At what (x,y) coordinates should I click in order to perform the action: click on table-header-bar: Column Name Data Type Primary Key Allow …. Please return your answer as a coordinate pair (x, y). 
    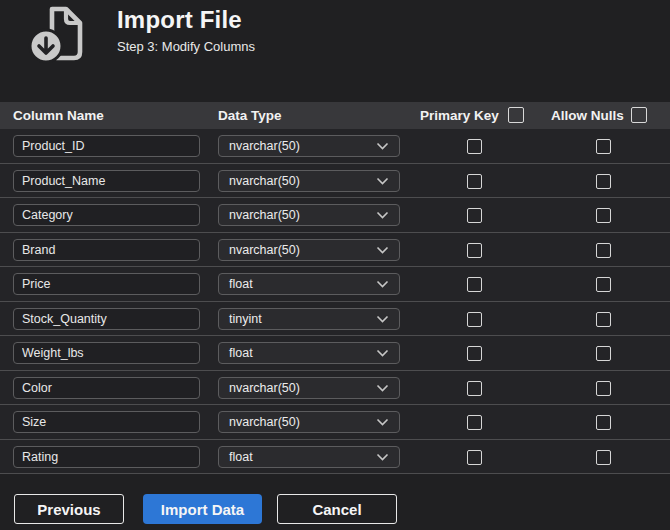
    Looking at the image, I should click on (335, 116).